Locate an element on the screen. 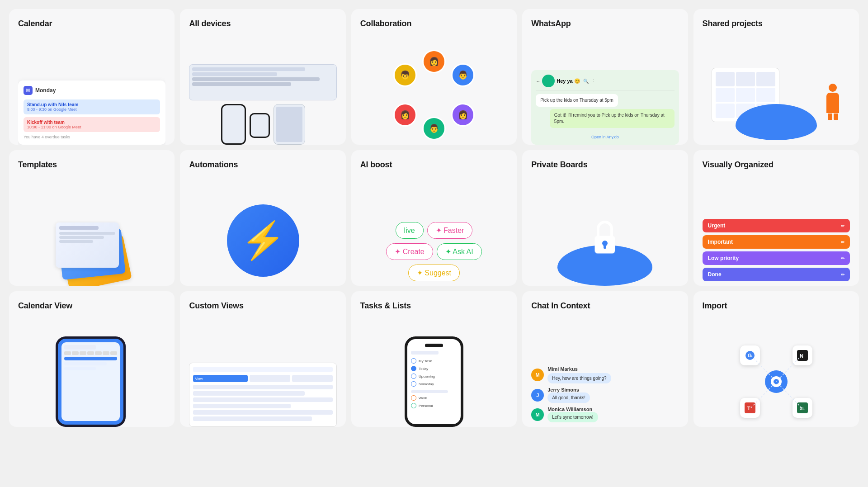  card-chat-context: Chat In Context M Mimi Markus Hey, how a… is located at coordinates (605, 359).